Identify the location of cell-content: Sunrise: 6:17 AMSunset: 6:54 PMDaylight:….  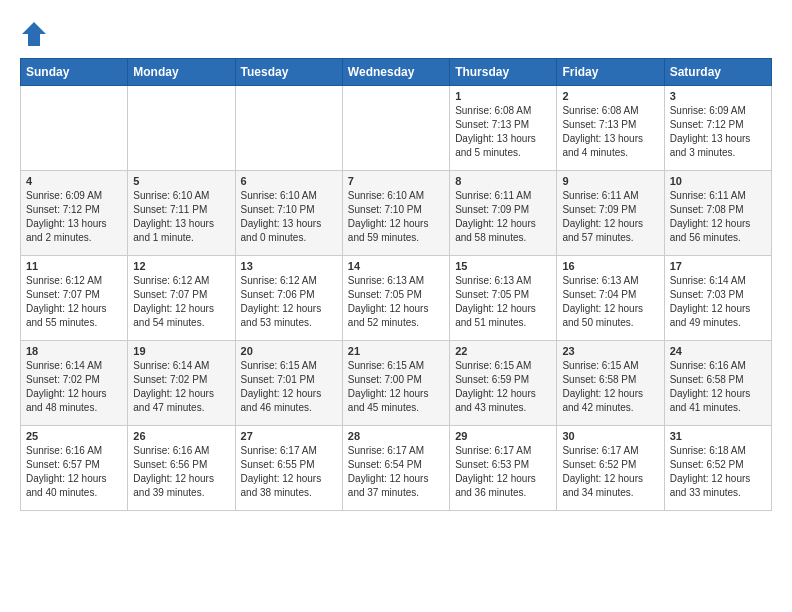
(396, 472).